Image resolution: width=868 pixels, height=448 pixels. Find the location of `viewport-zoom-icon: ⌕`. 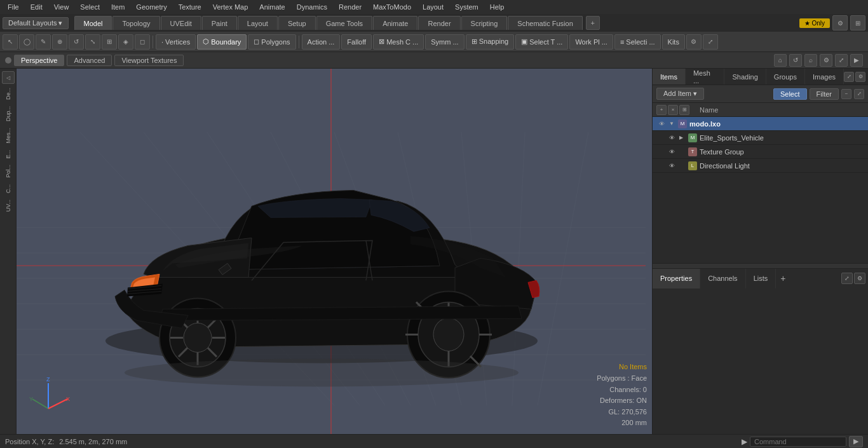

viewport-zoom-icon: ⌕ is located at coordinates (811, 60).